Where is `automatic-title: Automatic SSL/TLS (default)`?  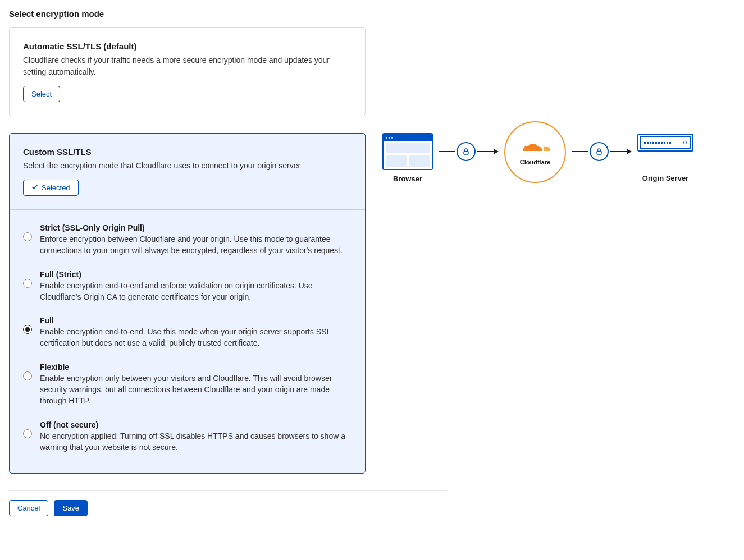 automatic-title: Automatic SSL/TLS (default) is located at coordinates (188, 46).